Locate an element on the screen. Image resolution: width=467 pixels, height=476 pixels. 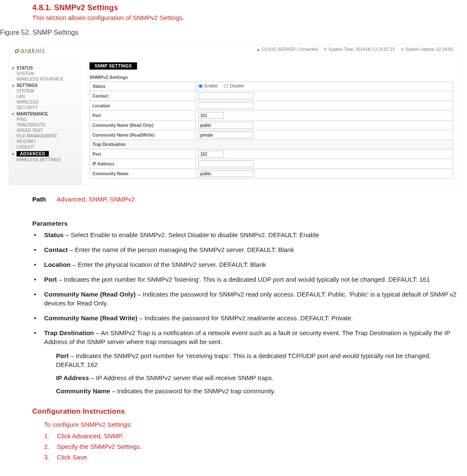
sidebar-item-lan: LAN is located at coordinates (48, 97).